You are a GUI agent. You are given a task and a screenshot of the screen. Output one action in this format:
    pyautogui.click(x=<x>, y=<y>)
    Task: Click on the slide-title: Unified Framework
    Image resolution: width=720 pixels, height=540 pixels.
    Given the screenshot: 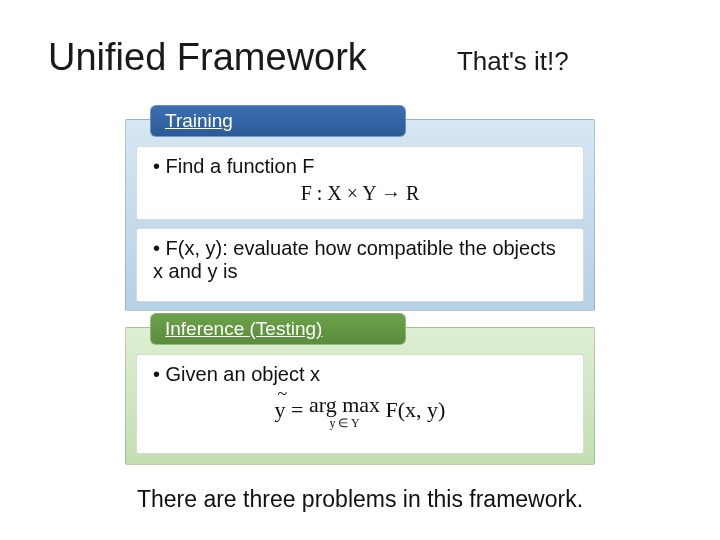 What is the action you would take?
    pyautogui.click(x=208, y=58)
    